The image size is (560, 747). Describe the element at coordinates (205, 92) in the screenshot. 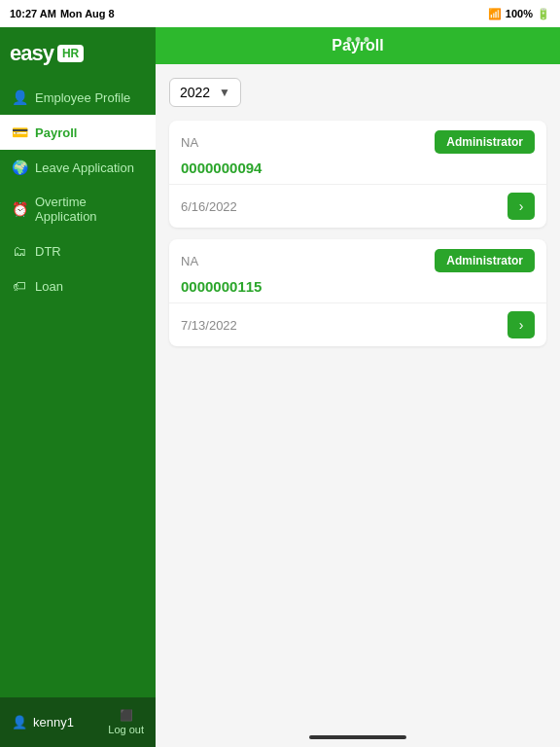

I see `year-selector: 2022 2021 2020 2023 ▼` at that location.